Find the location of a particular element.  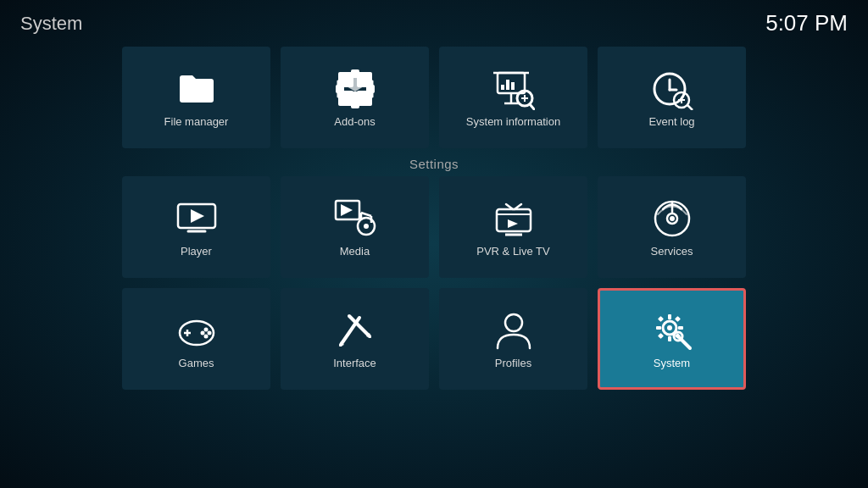

player-icon is located at coordinates (197, 219).